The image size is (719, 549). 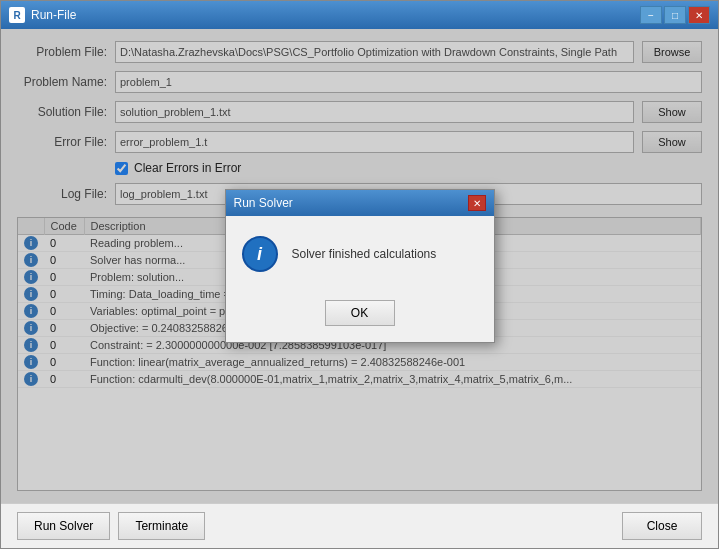 I want to click on minimize-button: −, so click(x=651, y=15).